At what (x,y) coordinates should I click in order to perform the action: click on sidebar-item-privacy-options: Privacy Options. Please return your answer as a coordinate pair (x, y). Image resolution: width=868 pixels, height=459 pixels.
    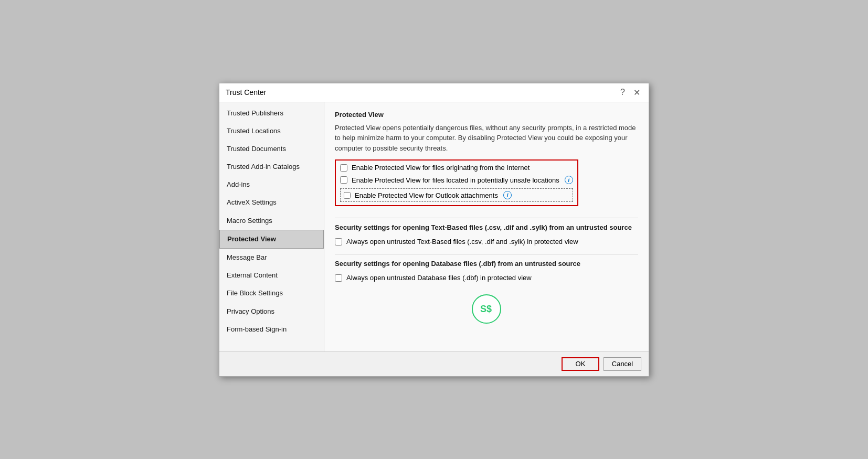
    Looking at the image, I should click on (272, 312).